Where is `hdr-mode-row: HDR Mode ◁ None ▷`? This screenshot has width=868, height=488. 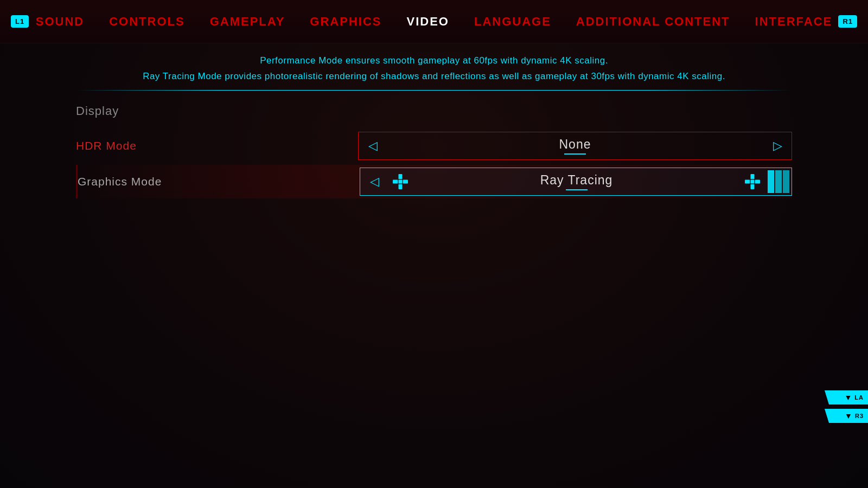 hdr-mode-row: HDR Mode ◁ None ▷ is located at coordinates (434, 146).